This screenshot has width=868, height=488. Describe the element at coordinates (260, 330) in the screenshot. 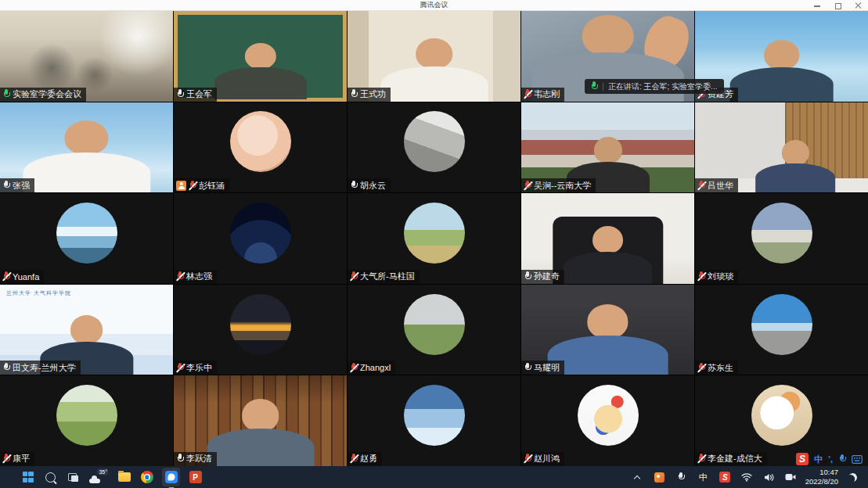

I see `video-tile-liyuezhong: 李乐中` at that location.